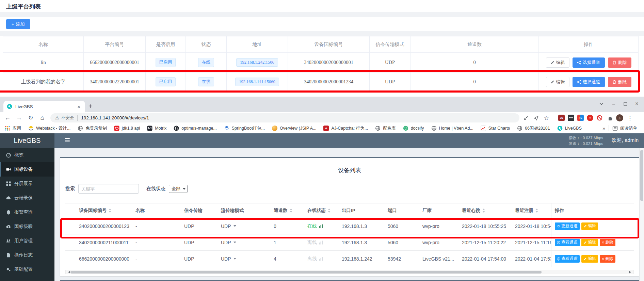 The height and width of the screenshot is (281, 644). I want to click on home-icon: ⌂, so click(42, 118).